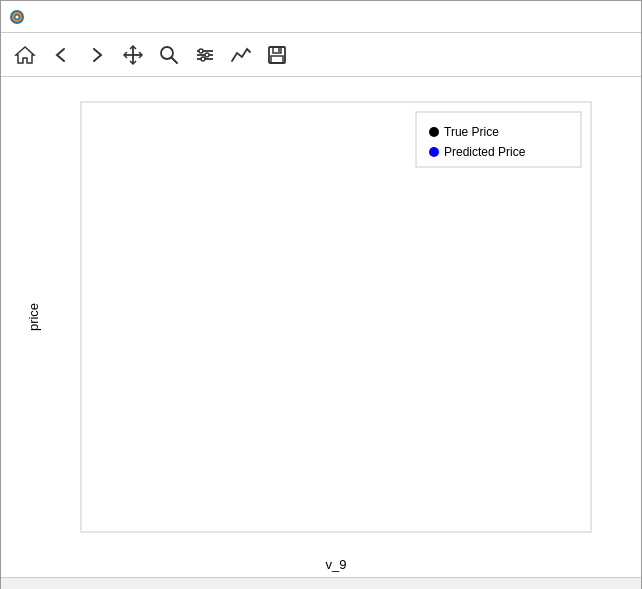 The height and width of the screenshot is (589, 642). Describe the element at coordinates (25, 55) in the screenshot. I see `home-icon` at that location.